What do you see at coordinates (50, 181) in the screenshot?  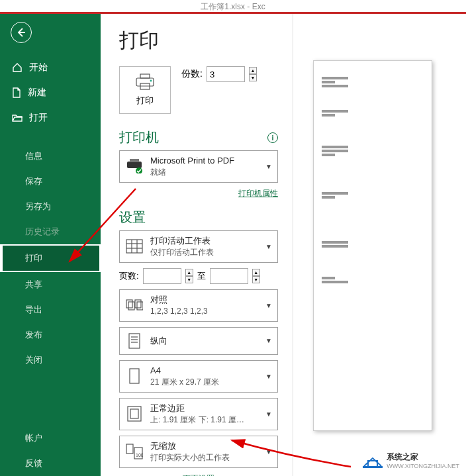 I see `sidebar-item-save: 保存` at bounding box center [50, 181].